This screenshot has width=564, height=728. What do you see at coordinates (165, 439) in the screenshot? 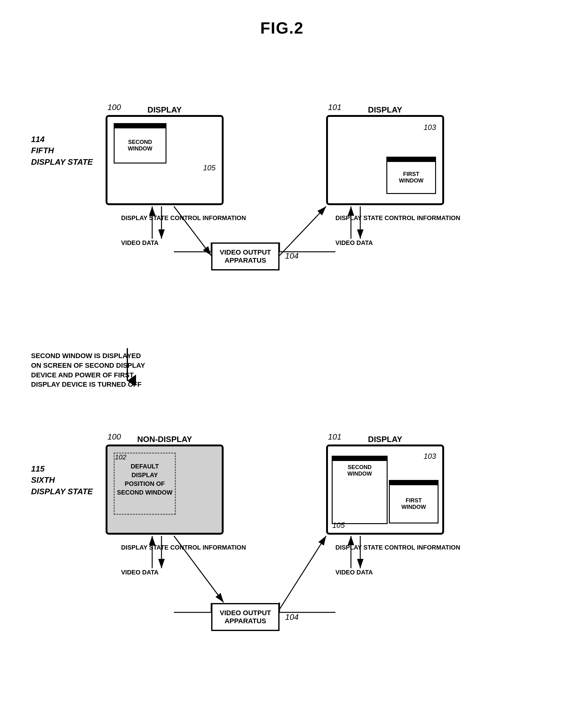
I see `monitor-100-bottom-label: NON-DISPLAY` at bounding box center [165, 439].